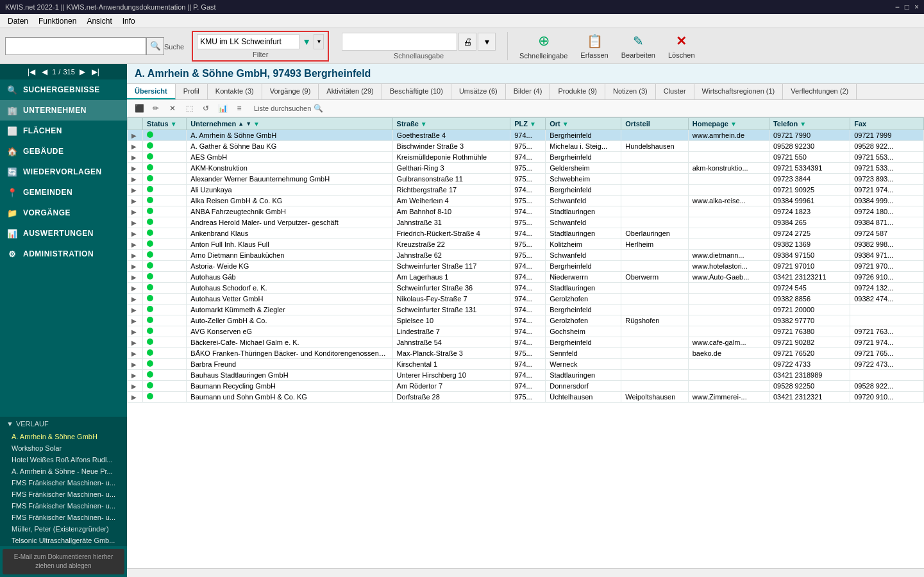 The image size is (924, 577). I want to click on th-status: Status ▼, so click(165, 124).